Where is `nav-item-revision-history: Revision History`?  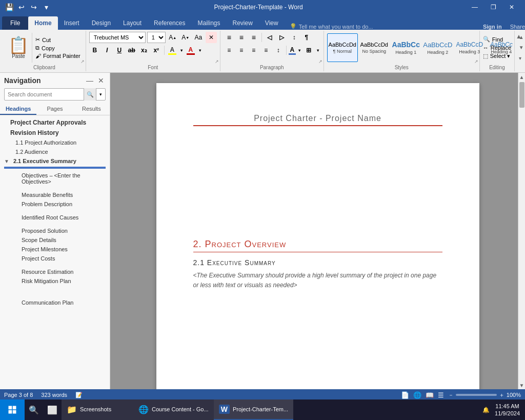
nav-item-revision-history: Revision History is located at coordinates (55, 133).